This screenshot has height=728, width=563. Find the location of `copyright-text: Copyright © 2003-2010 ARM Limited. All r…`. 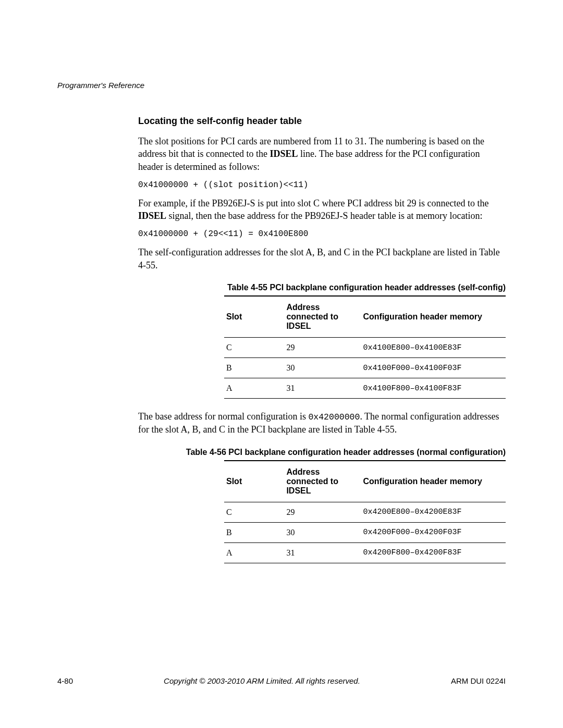

copyright-text: Copyright © 2003-2010 ARM Limited. All r… is located at coordinates (262, 681).